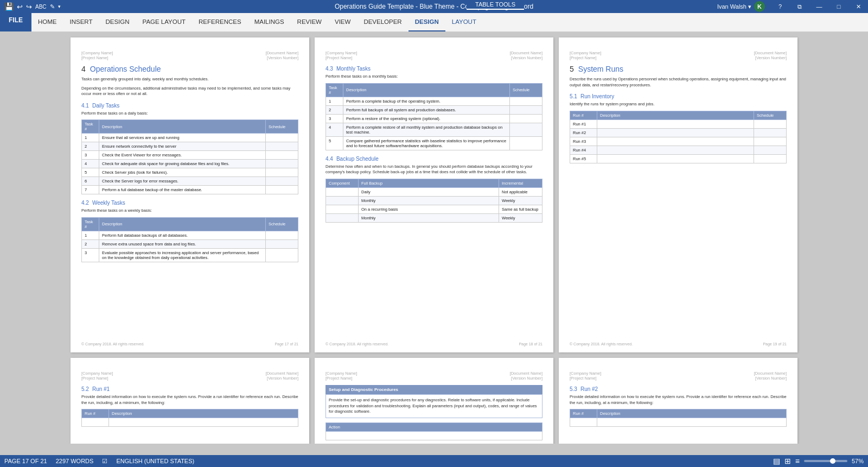 This screenshot has height=467, width=868. What do you see at coordinates (434, 55) in the screenshot?
I see `page-2-header: [Company Name] [Project Name] [Document …` at bounding box center [434, 55].